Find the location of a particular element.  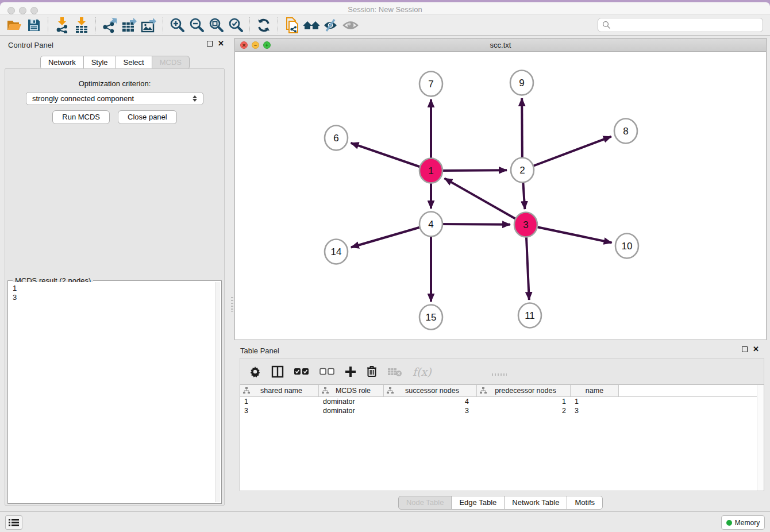

task-history-button is located at coordinates (14, 523).